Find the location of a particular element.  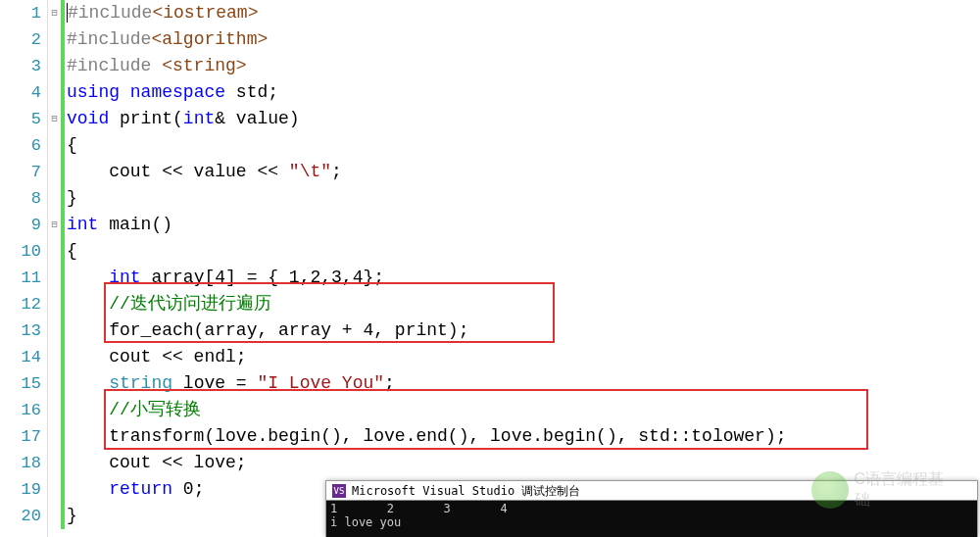

line-number: 1 is located at coordinates (21, 14).